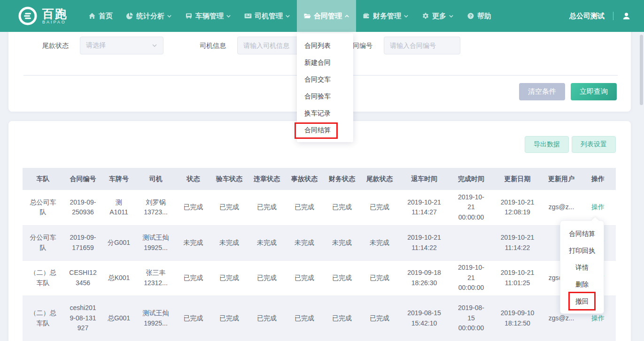 This screenshot has width=644, height=341. What do you see at coordinates (613, 16) in the screenshot?
I see `divider` at bounding box center [613, 16].